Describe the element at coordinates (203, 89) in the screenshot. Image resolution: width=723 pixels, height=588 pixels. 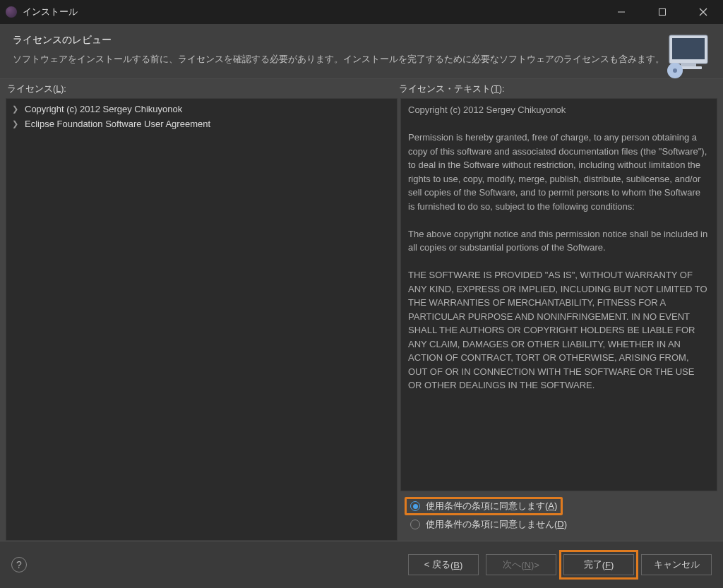
I see `licenses-label: ライセンス(L):` at that location.